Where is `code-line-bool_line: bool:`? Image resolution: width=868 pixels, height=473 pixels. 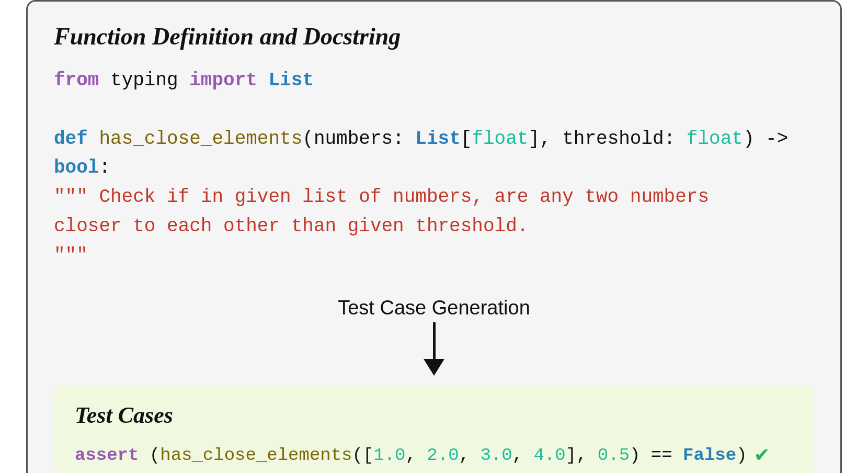
code-line-bool_line: bool: is located at coordinates (434, 168).